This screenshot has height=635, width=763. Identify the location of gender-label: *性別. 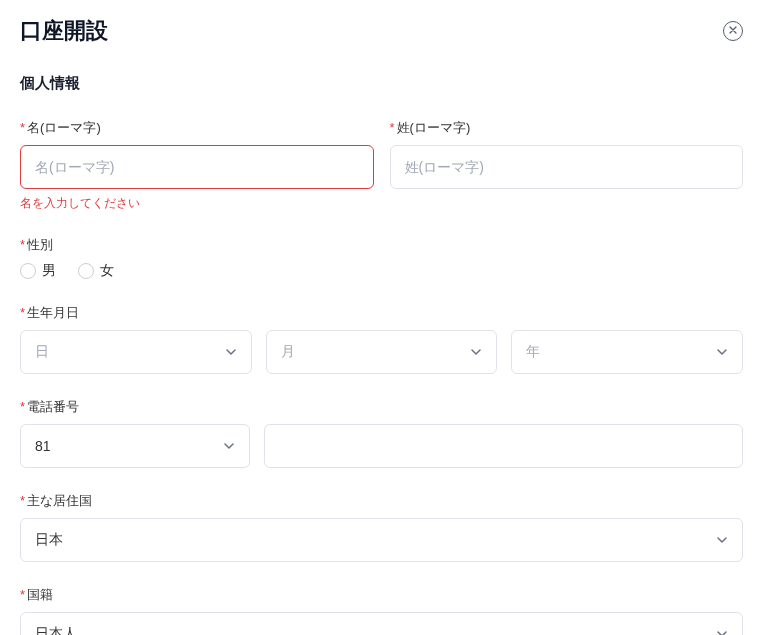
(382, 245).